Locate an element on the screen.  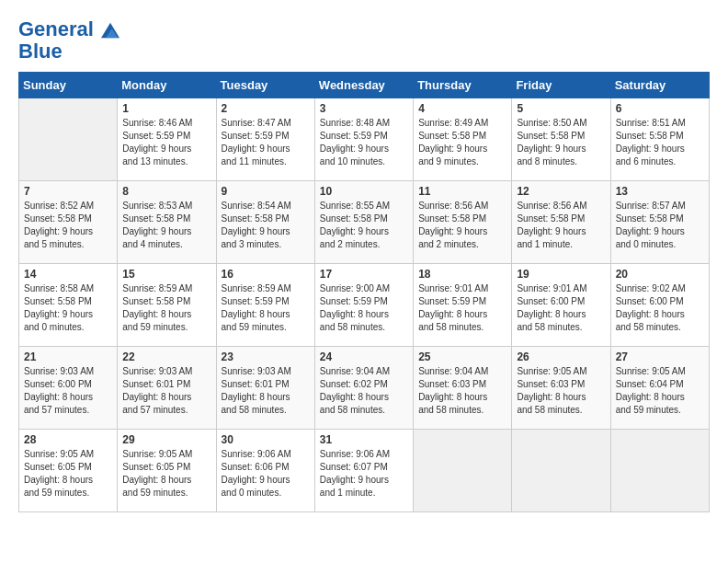
week-row-2: 7Sunrise: 8:52 AM Sunset: 5:58 PM Daylig… is located at coordinates (364, 223).